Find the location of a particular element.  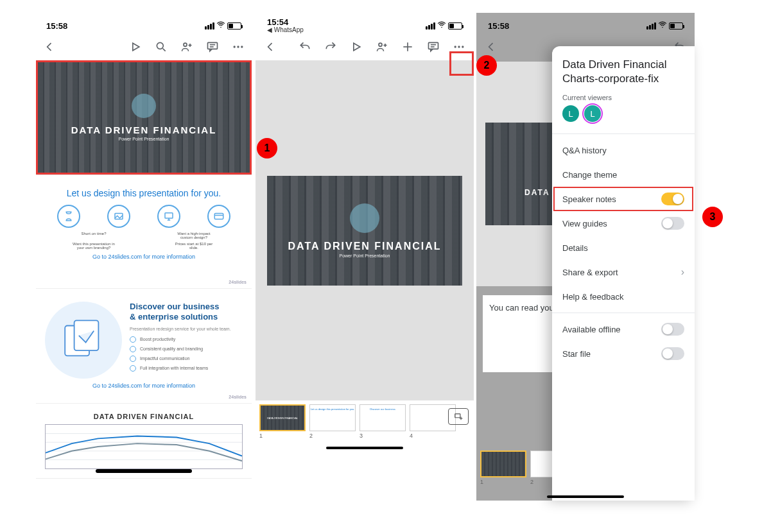

slide2-captions2: Want this presentation in your own brand… is located at coordinates (144, 246).